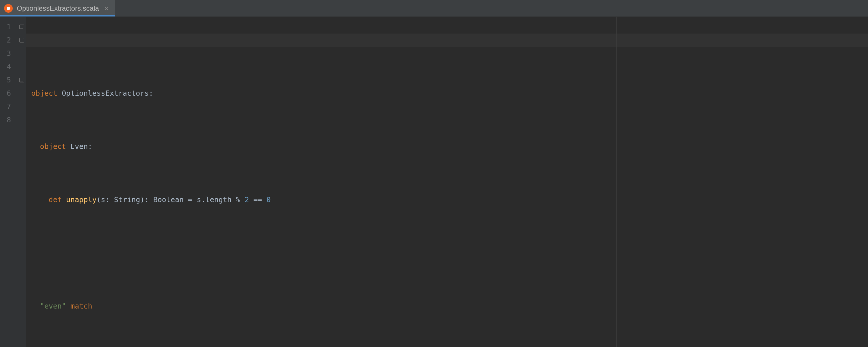 The image size is (868, 347). What do you see at coordinates (9, 182) in the screenshot?
I see `line-number-gutter: 1 2 3 4 5 6 7 8` at bounding box center [9, 182].